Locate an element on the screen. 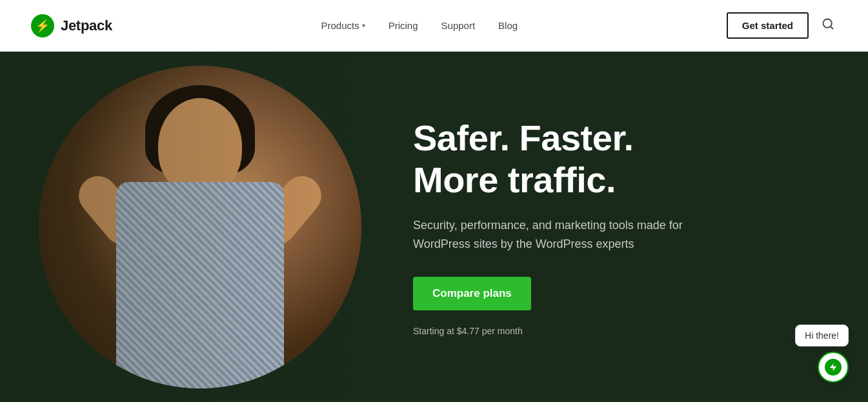 This screenshot has height=402, width=868. chat-icon is located at coordinates (833, 367).